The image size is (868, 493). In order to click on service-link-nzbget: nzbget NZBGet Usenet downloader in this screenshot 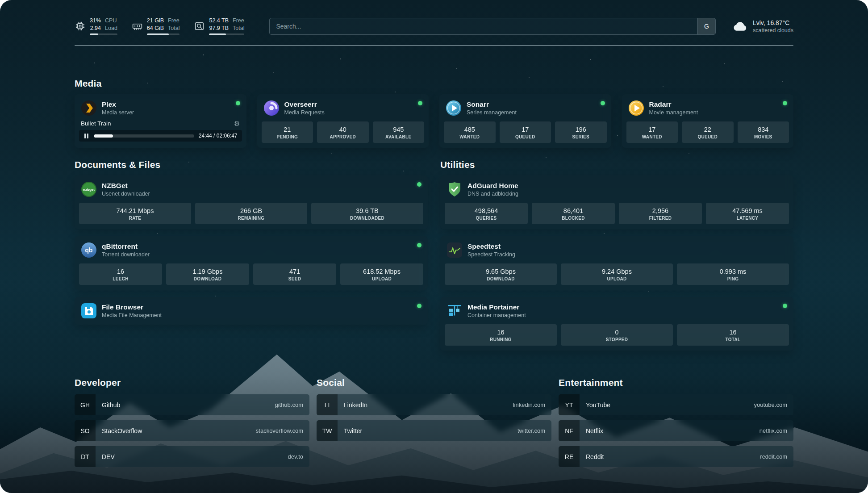, I will do `click(251, 188)`.